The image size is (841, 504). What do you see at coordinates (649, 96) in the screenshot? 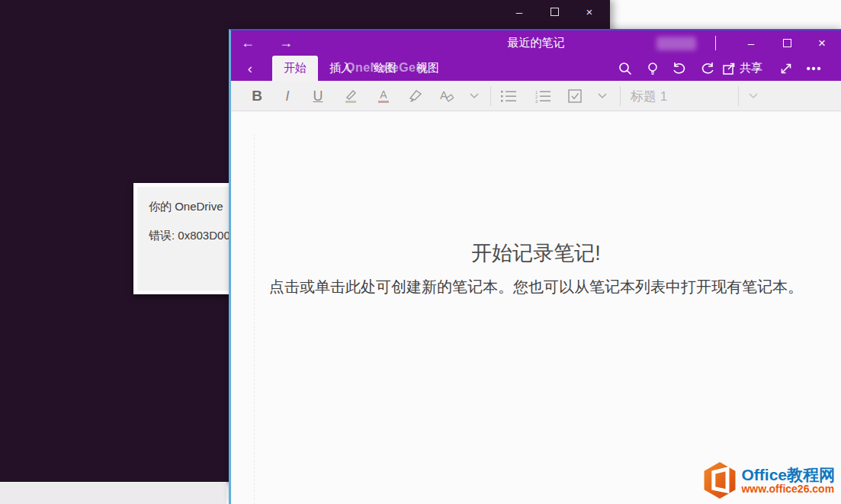
I see `style-selector: 标题 1` at bounding box center [649, 96].